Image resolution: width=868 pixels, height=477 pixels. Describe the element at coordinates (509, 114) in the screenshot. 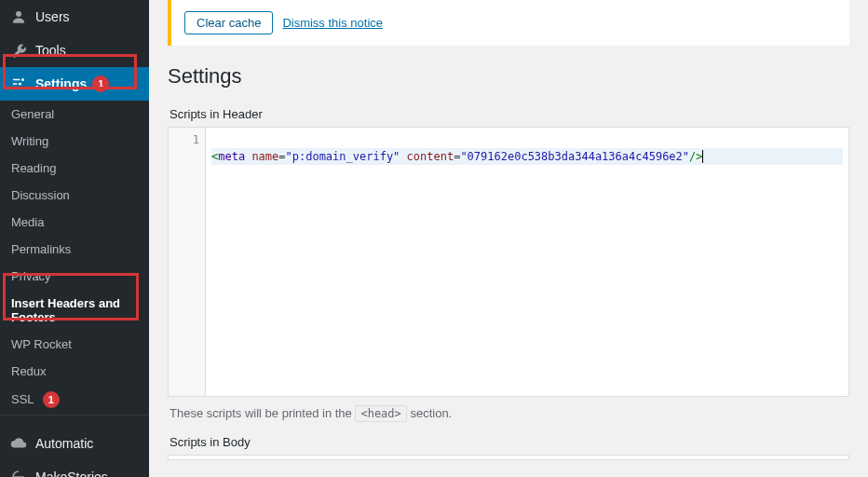

I see `header-scripts-label: Scripts in Header` at that location.